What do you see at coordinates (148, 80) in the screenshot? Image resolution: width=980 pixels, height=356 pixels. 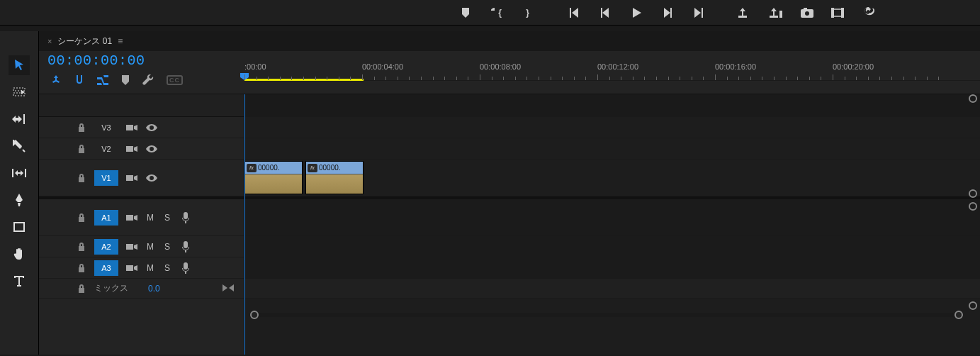 I see `settings-wrench-icon` at bounding box center [148, 80].